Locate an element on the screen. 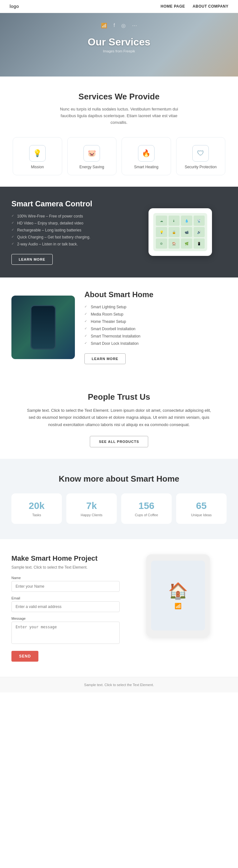 The image size is (238, 868). mission-icon: 💡 is located at coordinates (38, 154).